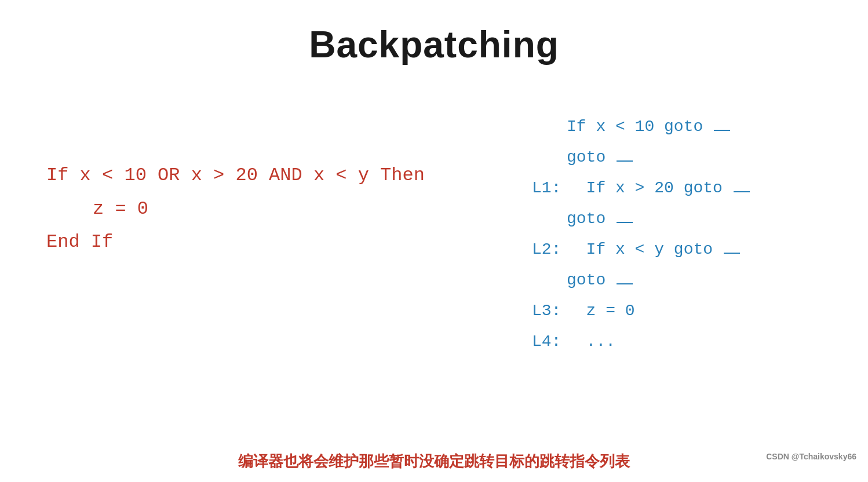 This screenshot has width=868, height=482. Describe the element at coordinates (601, 311) in the screenshot. I see `right-code-7: z = 0` at that location.